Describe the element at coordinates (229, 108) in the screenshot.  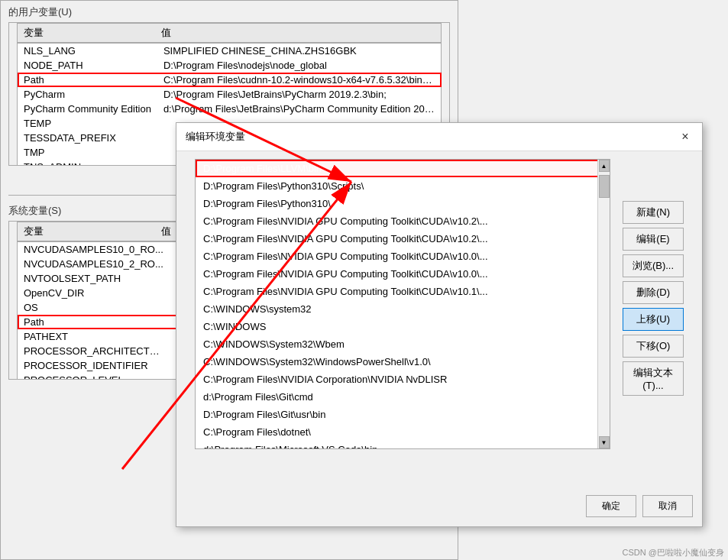
I see `user-table-row: PyCharm Community Editiond:\Program File…` at that location.